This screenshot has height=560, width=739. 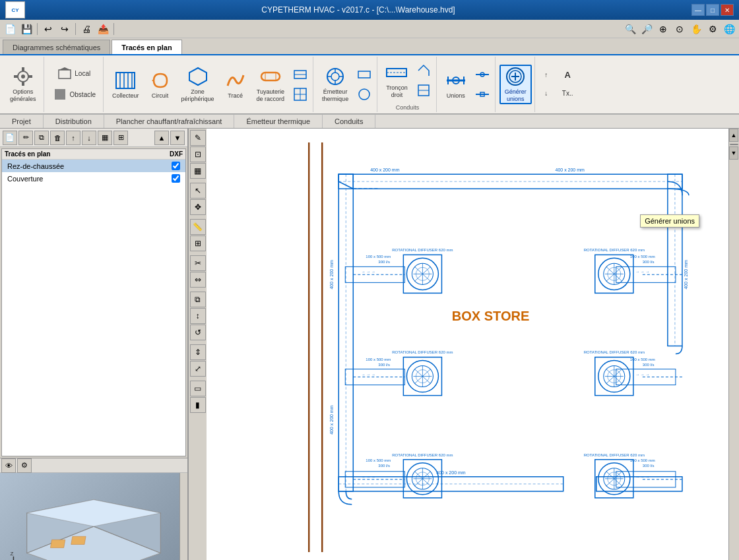 What do you see at coordinates (75, 29) in the screenshot?
I see `separator2` at bounding box center [75, 29].